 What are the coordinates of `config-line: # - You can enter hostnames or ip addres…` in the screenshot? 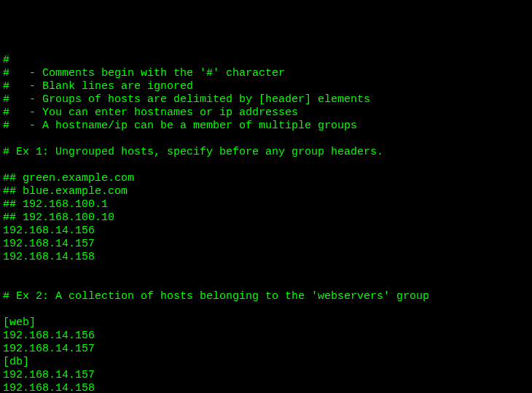 It's located at (266, 113).